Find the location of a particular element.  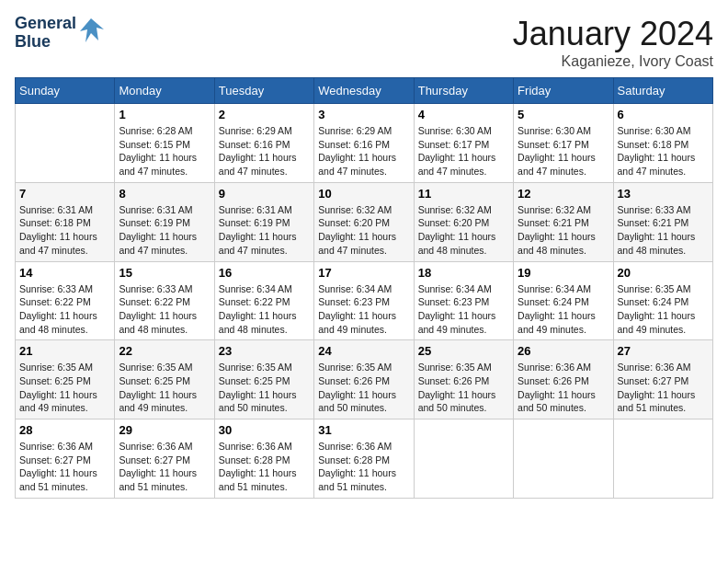

calendar-day-cell: 2Sunrise: 6:29 AM Sunset: 6:16 PM Daylig… is located at coordinates (264, 144).